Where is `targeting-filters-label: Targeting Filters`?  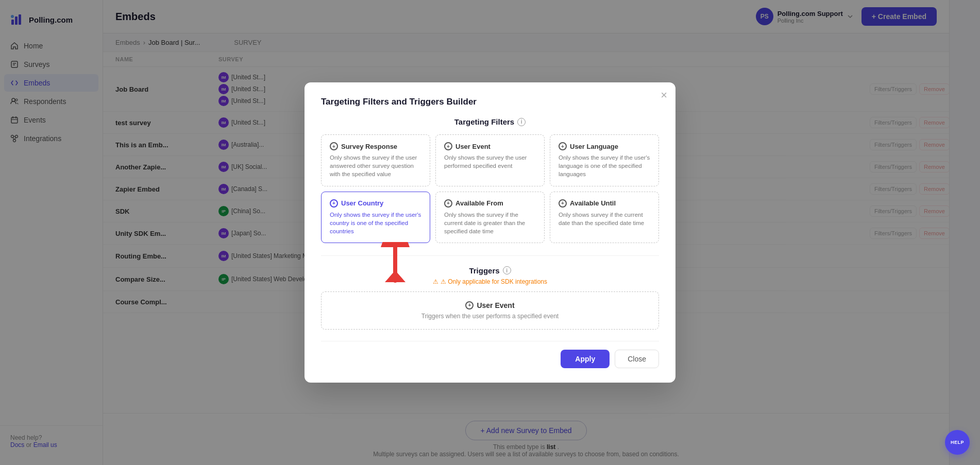
targeting-filters-label: Targeting Filters is located at coordinates (484, 122).